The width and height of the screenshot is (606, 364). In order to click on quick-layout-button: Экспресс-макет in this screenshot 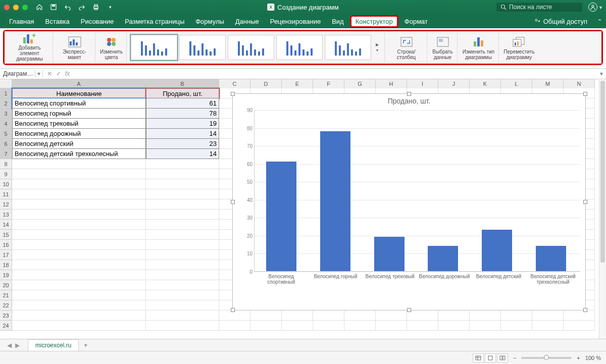, I will do `click(75, 47)`.